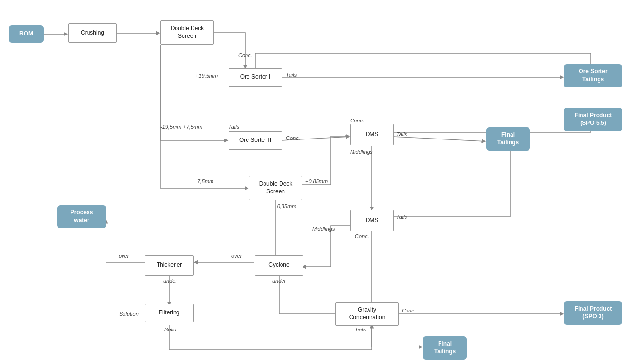  What do you see at coordinates (372, 135) in the screenshot?
I see `dms1-node: DMS` at bounding box center [372, 135].